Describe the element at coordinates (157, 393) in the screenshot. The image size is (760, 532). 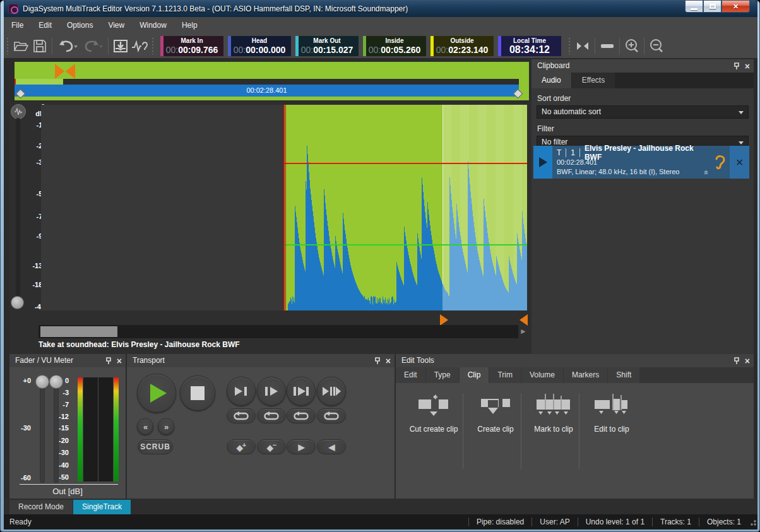
I see `play-button` at that location.